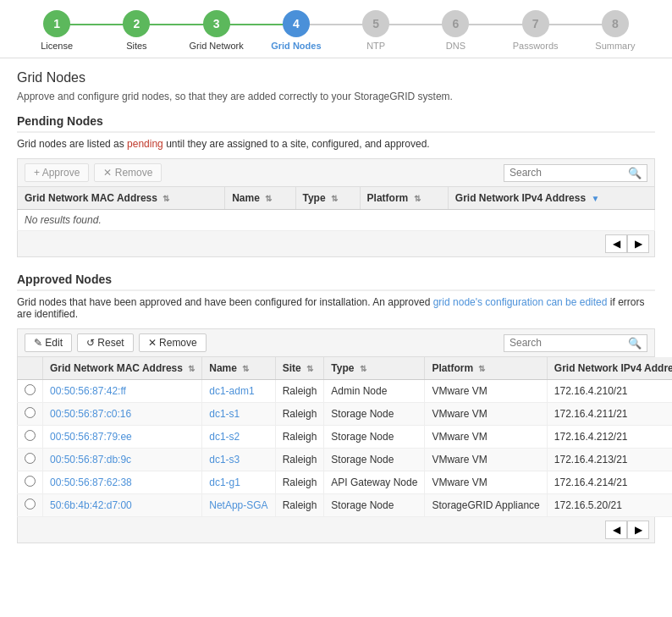  Describe the element at coordinates (609, 506) in the screenshot. I see `row-ipv4: 172.16.5.20/21` at that location.